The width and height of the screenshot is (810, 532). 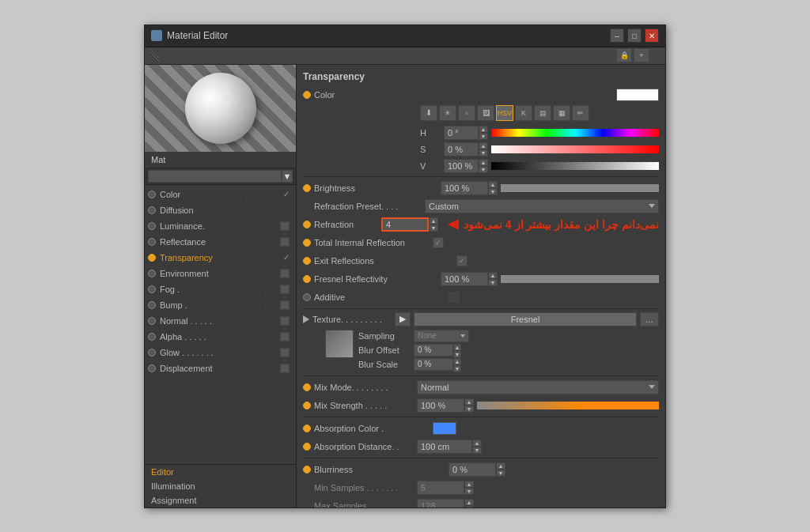 I want to click on fresnel-spin-down: ▼, so click(x=493, y=283).